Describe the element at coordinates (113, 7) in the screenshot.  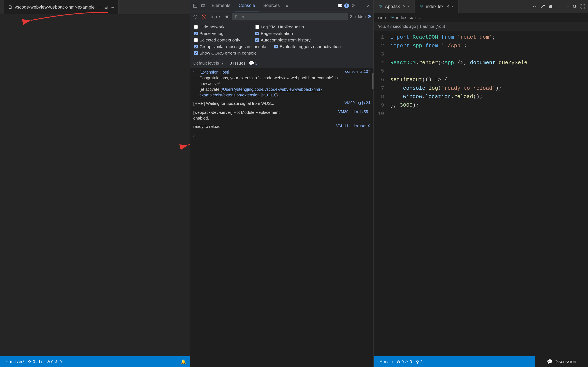
I see `more-options-icon: ···` at that location.